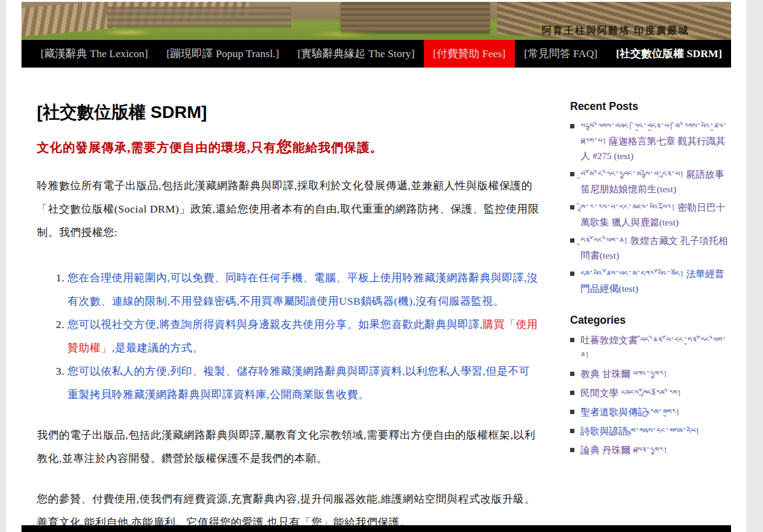 The height and width of the screenshot is (532, 763). What do you see at coordinates (651, 393) in the screenshot?
I see `category-tibetan-label: དམངས་ཁྲོད་རྩོམ་རིག།` at bounding box center [651, 393].